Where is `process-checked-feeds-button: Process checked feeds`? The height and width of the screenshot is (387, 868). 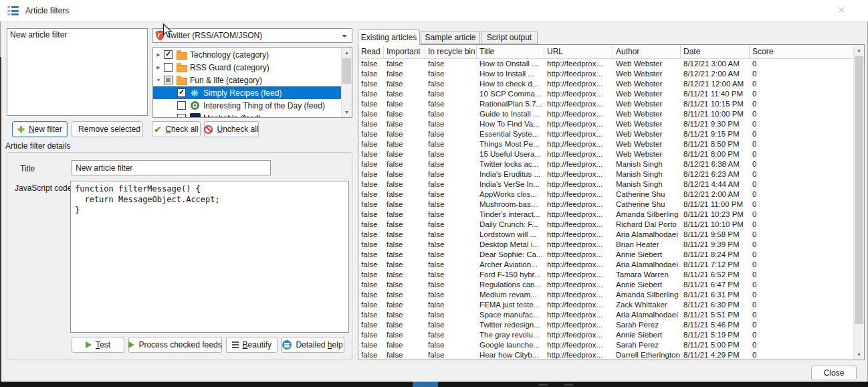
process-checked-feeds-button: Process checked feeds is located at coordinates (175, 345).